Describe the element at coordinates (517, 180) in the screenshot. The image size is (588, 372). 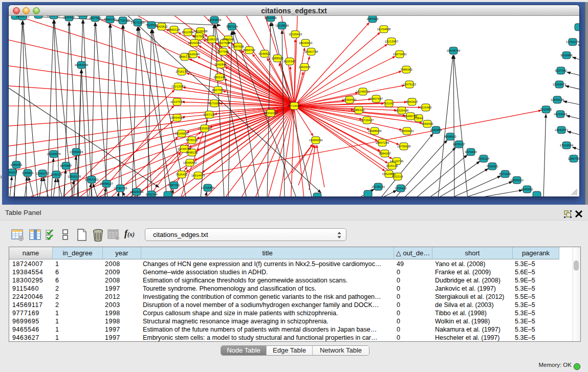
I see `svg-text: 10654112` at that location.